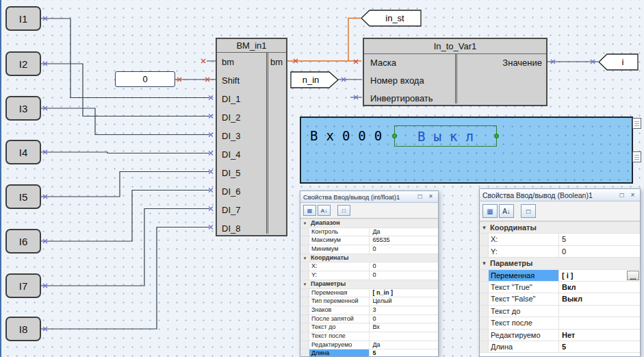  I want to click on property-value: Вх, so click(404, 328).